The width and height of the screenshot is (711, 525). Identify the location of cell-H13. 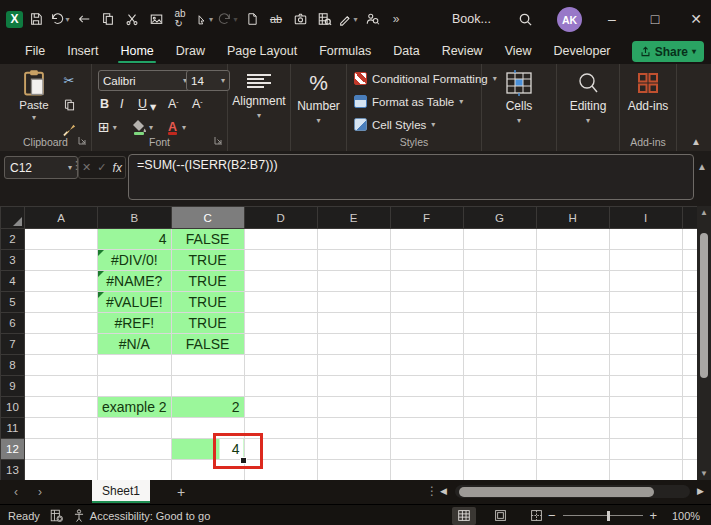
(572, 470).